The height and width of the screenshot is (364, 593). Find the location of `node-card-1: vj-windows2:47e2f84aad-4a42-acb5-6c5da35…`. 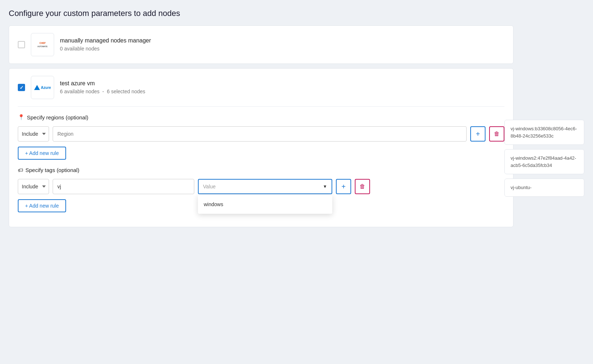

node-card-1: vj-windows2:47e2f84aad-4a42-acb5-6c5da35… is located at coordinates (544, 162).